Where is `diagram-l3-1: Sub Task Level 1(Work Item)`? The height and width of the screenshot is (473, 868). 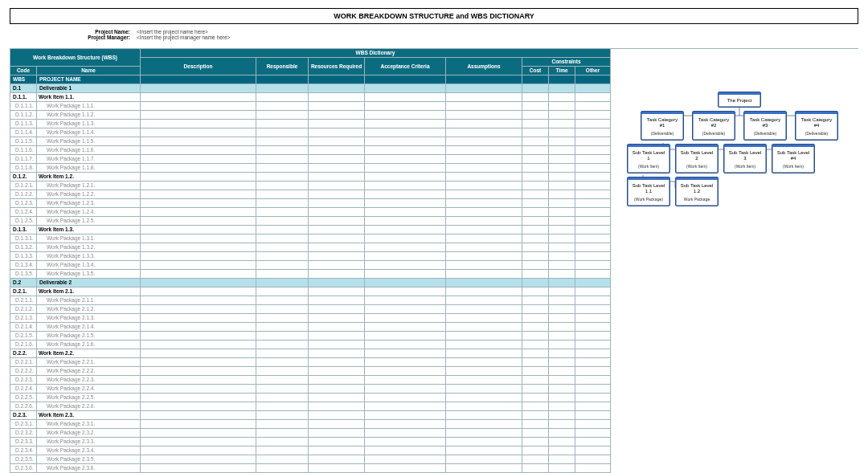
diagram-l3-1: Sub Task Level 1(Work Item) is located at coordinates (649, 159).